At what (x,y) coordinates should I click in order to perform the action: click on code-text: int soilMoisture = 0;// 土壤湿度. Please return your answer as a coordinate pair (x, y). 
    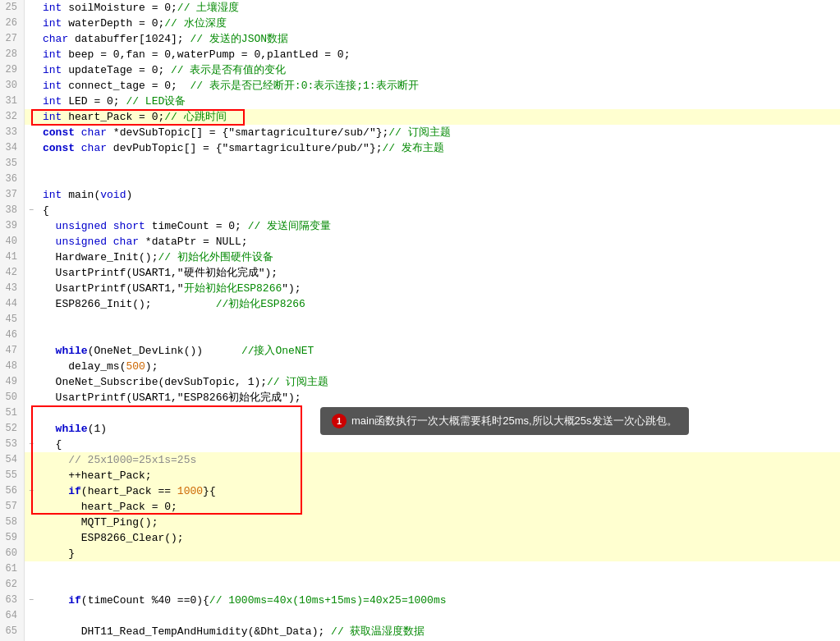
    Looking at the image, I should click on (438, 8).